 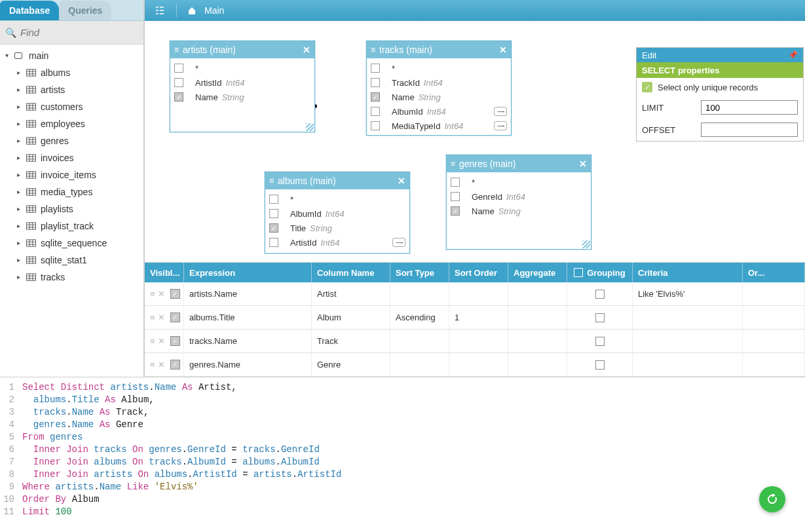 What do you see at coordinates (688, 341) in the screenshot?
I see `cell-criteria` at bounding box center [688, 341].